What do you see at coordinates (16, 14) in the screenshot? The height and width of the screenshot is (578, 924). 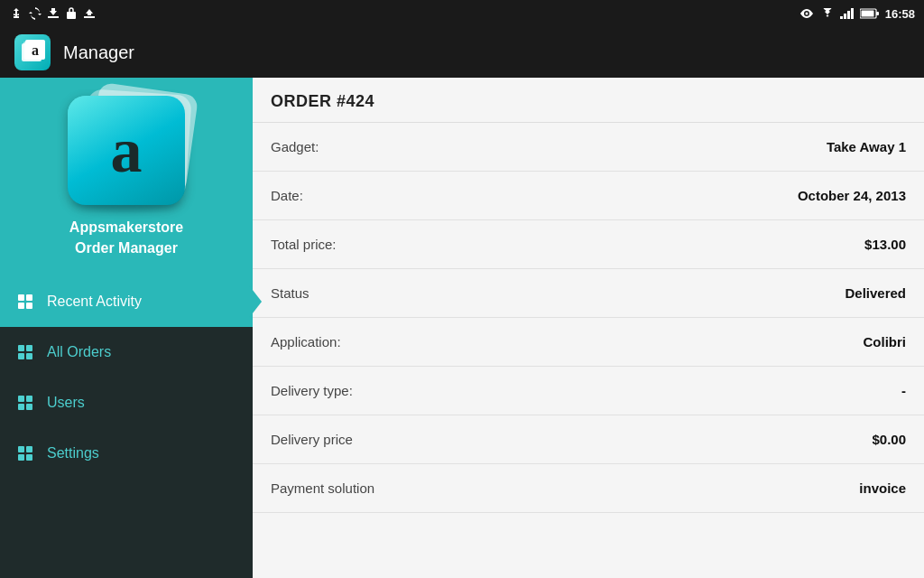 I see `usb-icon` at bounding box center [16, 14].